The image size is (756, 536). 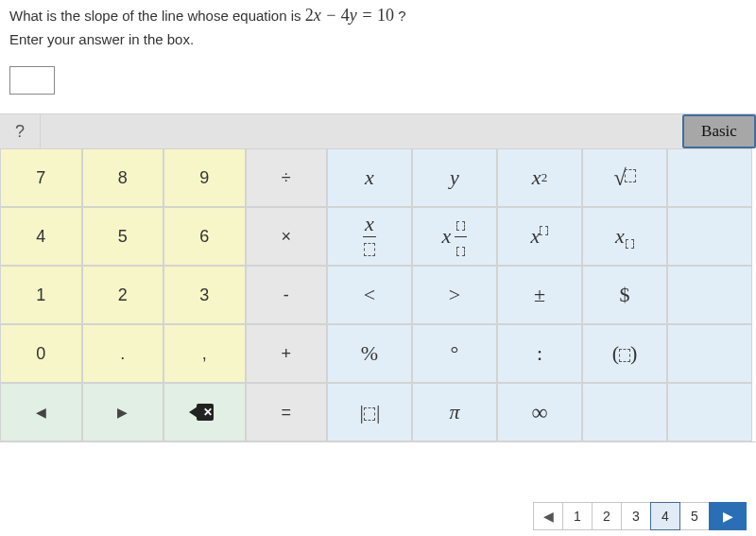 What do you see at coordinates (123, 295) in the screenshot?
I see `key-2: 2` at bounding box center [123, 295].